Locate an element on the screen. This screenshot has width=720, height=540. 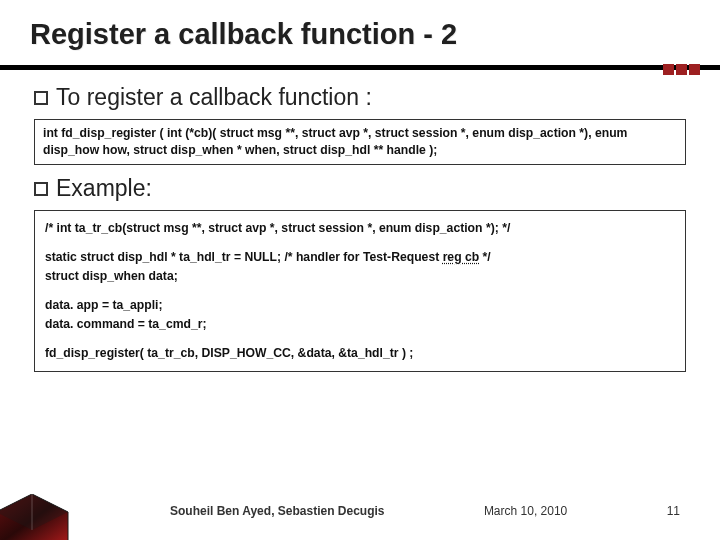
footer-authors: Souheil Ben Ayed, Sebastien Decugis is located at coordinates (278, 511).